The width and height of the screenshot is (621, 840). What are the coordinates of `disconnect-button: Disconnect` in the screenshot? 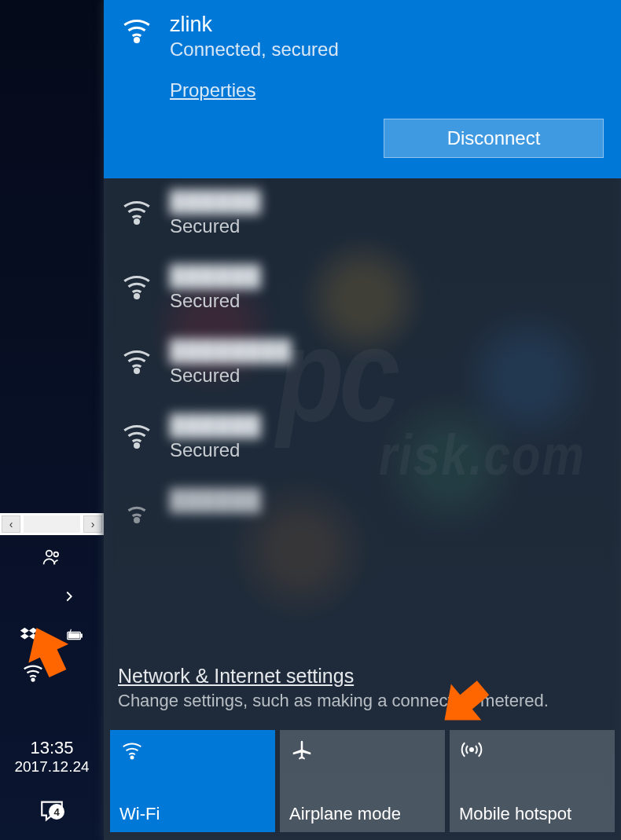 It's located at (494, 138).